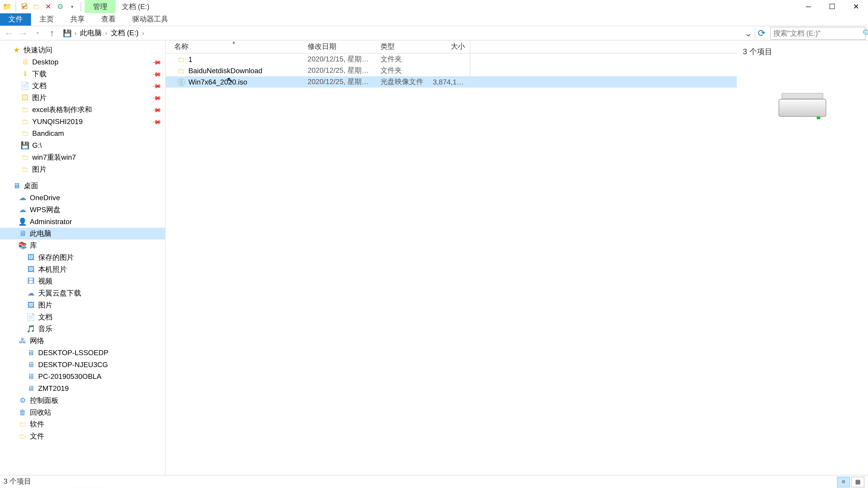  Describe the element at coordinates (762, 33) in the screenshot. I see `refresh-button: ⟳` at that location.